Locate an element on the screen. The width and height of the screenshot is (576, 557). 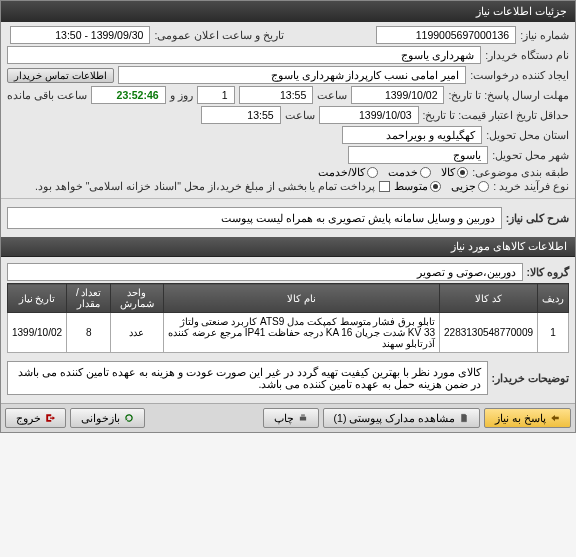
th-qty: تعداد / مقدار is located at coordinates (89, 298).